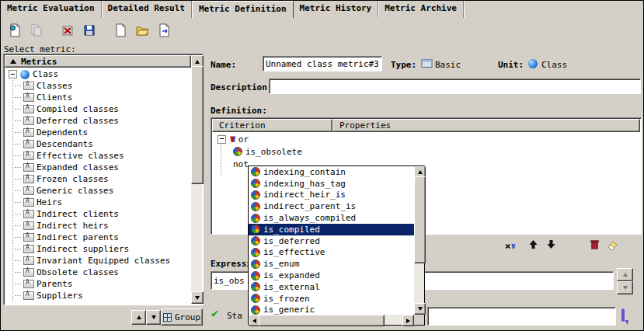 The width and height of the screenshot is (644, 331). What do you see at coordinates (331, 241) in the screenshot?
I see `dropdown-item: is_deferred` at bounding box center [331, 241].